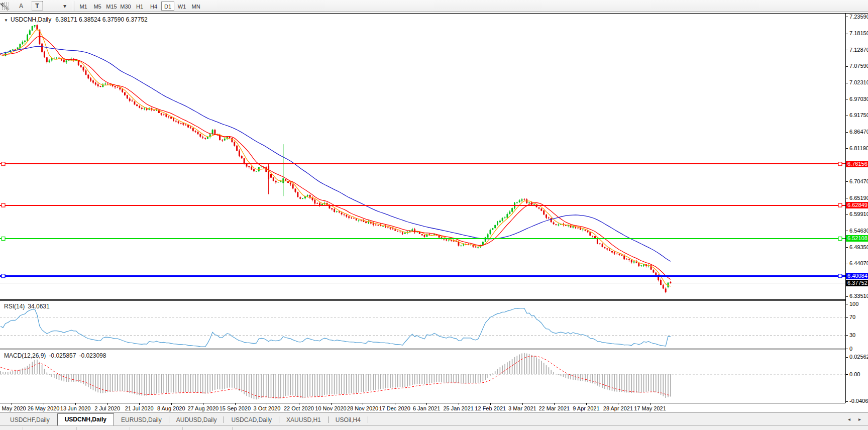 This screenshot has width=868, height=430. I want to click on timeframe-button-m5: M5, so click(97, 6).